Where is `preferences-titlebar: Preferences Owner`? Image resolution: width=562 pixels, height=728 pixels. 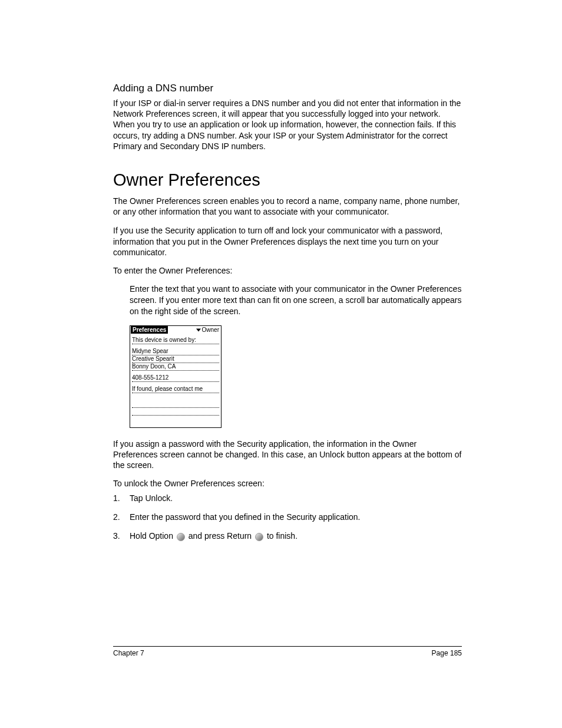
preferences-titlebar: Preferences Owner is located at coordinates (176, 330).